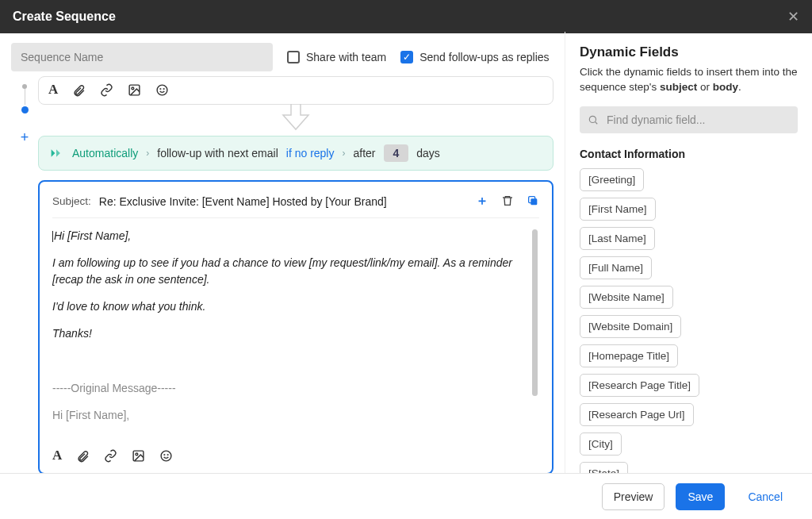 The height and width of the screenshot is (519, 812). I want to click on contact-info-section: Contact Information, so click(688, 154).